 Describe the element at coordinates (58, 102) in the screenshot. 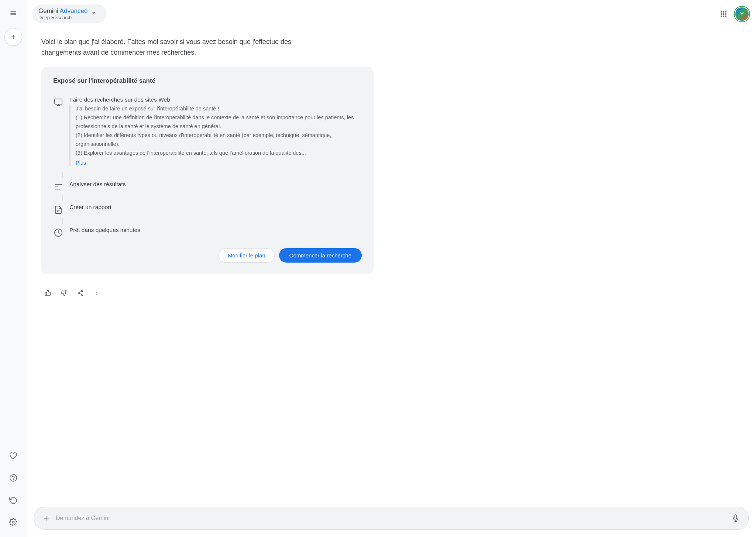

I see `search-web-icon` at that location.